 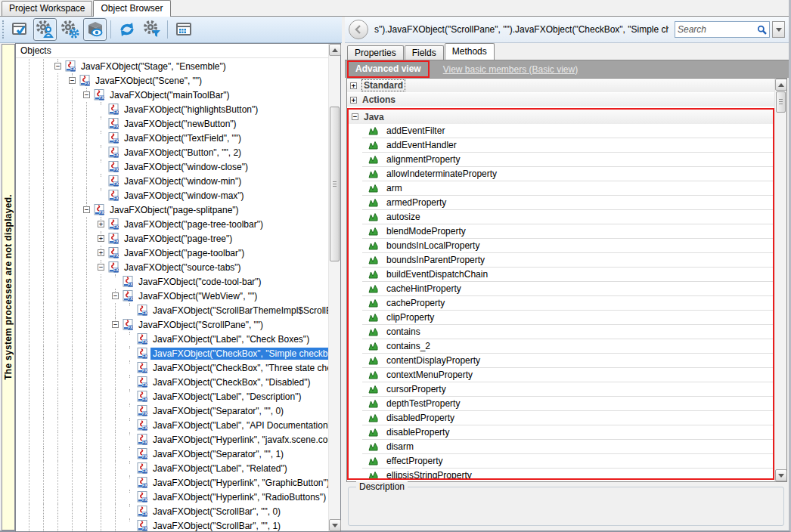 I want to click on tree-item: FXJavaFXObject("CheckBox", "Disabled"), so click(x=172, y=382).